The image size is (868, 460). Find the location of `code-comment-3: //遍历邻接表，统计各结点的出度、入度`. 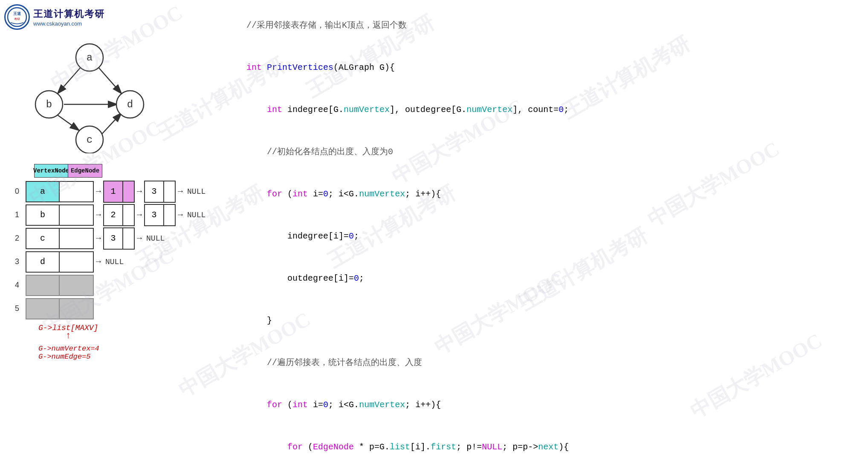

code-comment-3: //遍历邻接表，统计各结点的出度、入度 is located at coordinates (545, 363).